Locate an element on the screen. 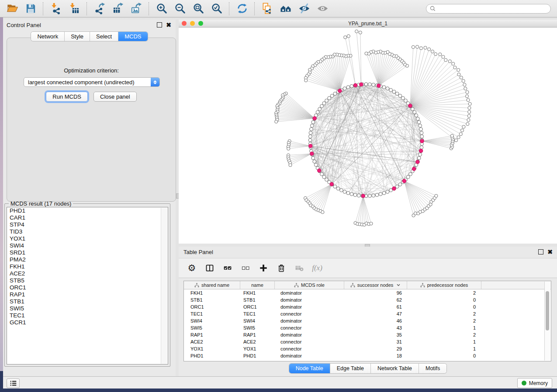 The width and height of the screenshot is (557, 392). horizontal-splitter is located at coordinates (368, 245).